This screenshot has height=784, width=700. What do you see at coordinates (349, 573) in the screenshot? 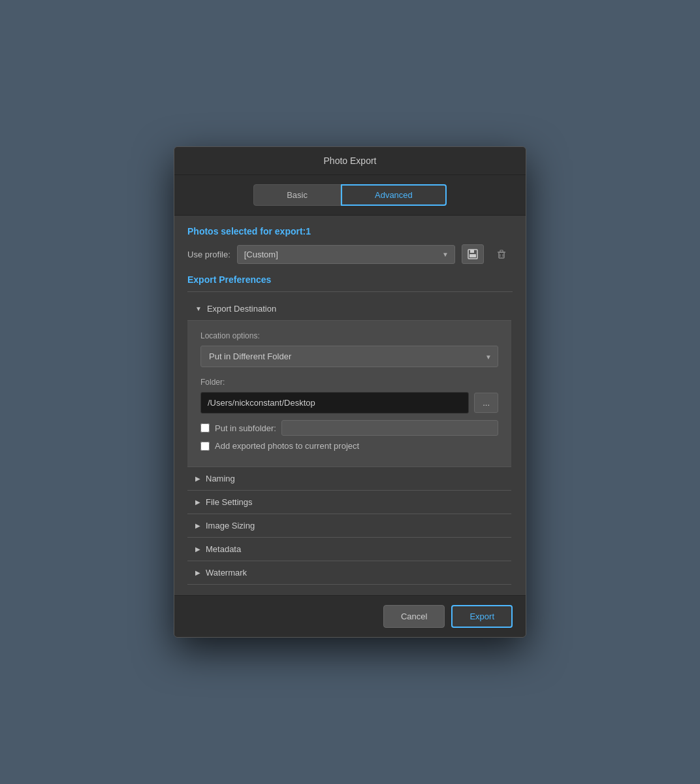
I see `section-watermark-header: ▶ Watermark` at bounding box center [349, 573].